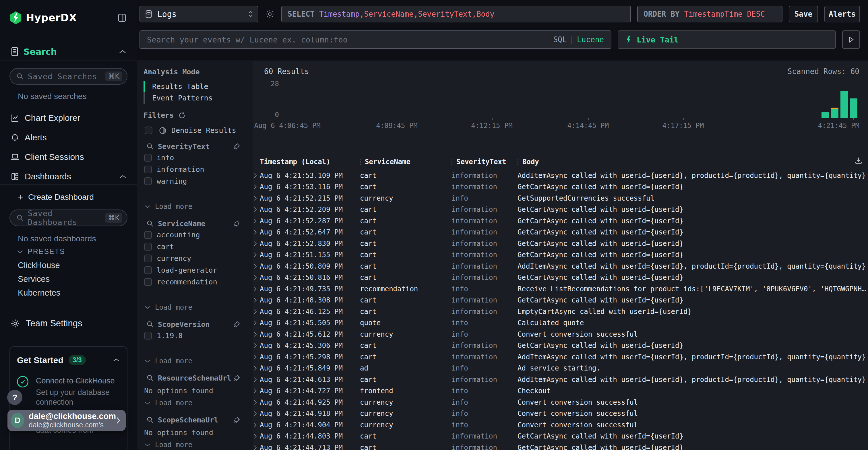 Image resolution: width=868 pixels, height=450 pixels. Describe the element at coordinates (560, 414) in the screenshot. I see `table-row: Aug 6 4:21:44.918 PM currency info Conve…` at that location.